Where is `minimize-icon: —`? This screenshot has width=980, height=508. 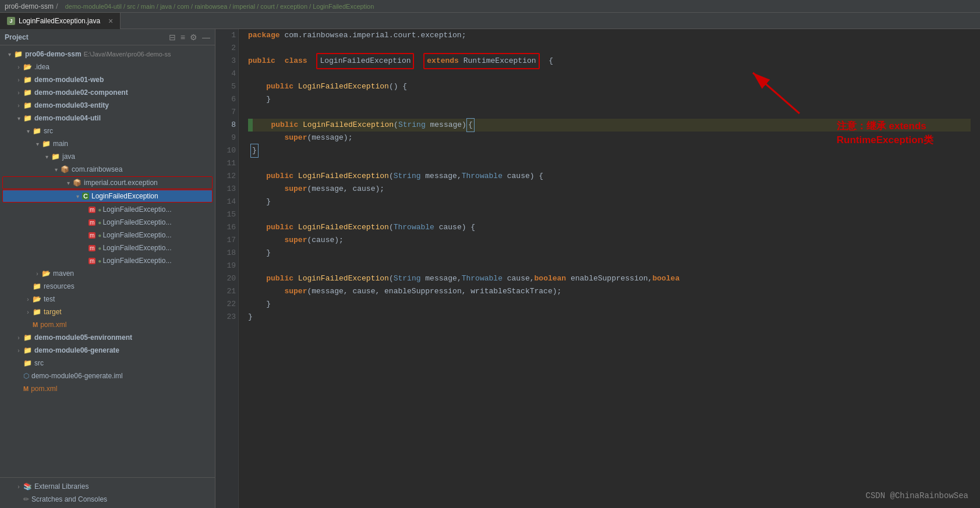
minimize-icon: — is located at coordinates (206, 37).